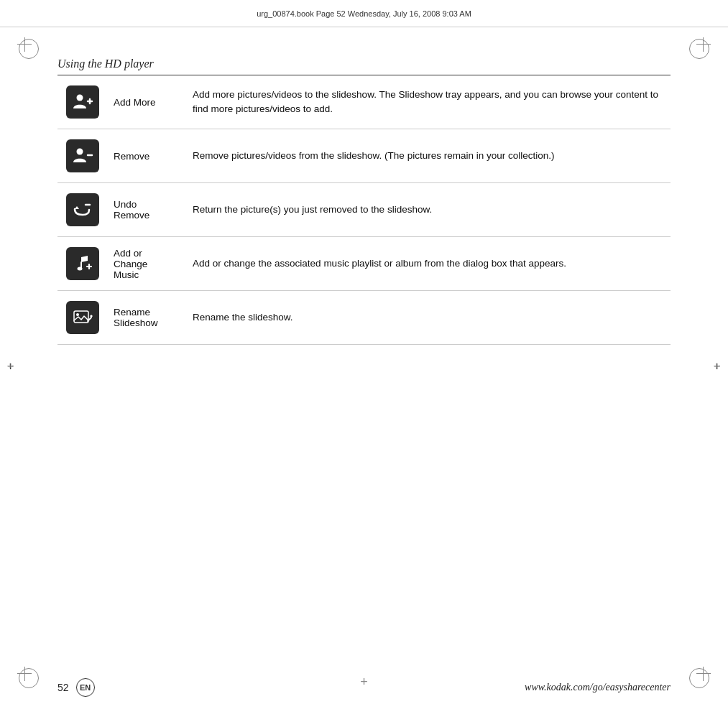 Image resolution: width=728 pixels, height=727 pixels. What do you see at coordinates (364, 157) in the screenshot?
I see `table-row: Remove Remove pictures/videos from the s…` at bounding box center [364, 157].